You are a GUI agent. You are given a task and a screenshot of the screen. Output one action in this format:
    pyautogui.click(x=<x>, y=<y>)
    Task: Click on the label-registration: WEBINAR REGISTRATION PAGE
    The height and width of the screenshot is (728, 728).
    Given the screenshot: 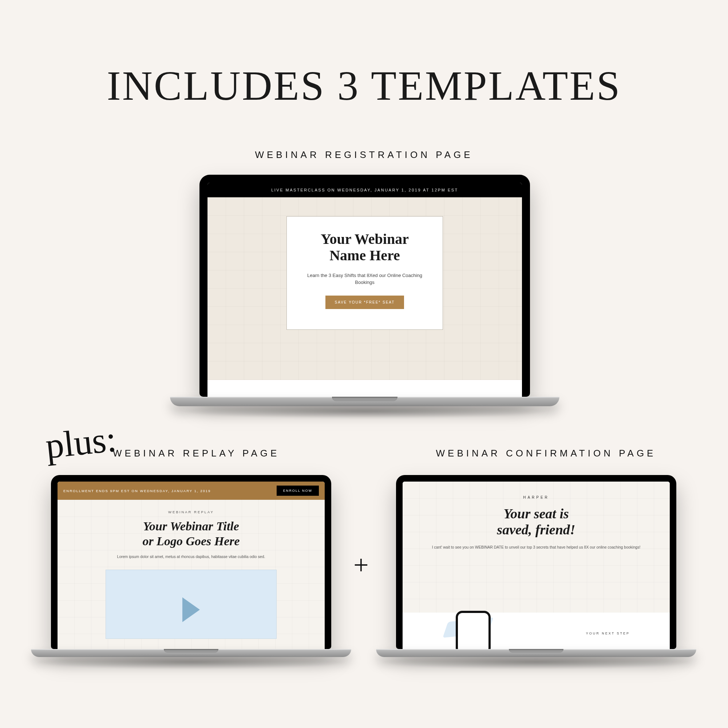 What is the action you would take?
    pyautogui.click(x=364, y=155)
    